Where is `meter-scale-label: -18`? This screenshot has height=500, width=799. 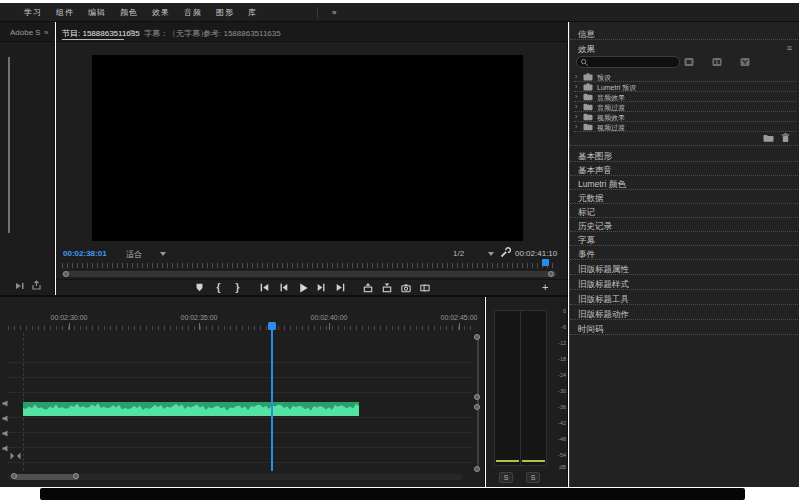
meter-scale-label: -18 is located at coordinates (558, 359).